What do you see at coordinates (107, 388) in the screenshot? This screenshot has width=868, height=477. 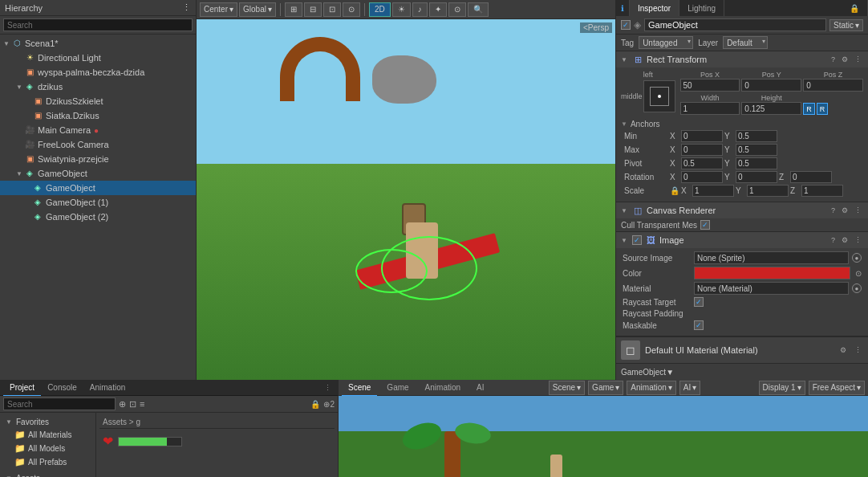 I see `tab-animation: Animation` at bounding box center [107, 388].